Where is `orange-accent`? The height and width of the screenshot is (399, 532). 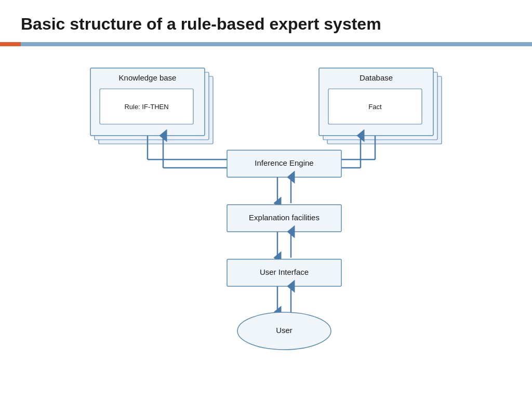
orange-accent is located at coordinates (10, 44).